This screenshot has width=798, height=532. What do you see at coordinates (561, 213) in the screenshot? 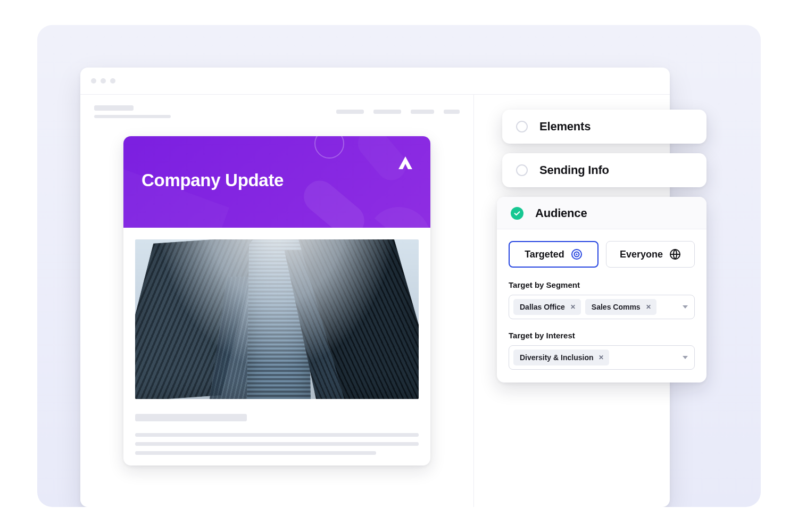
I see `panel-audience-label: Audience` at bounding box center [561, 213].